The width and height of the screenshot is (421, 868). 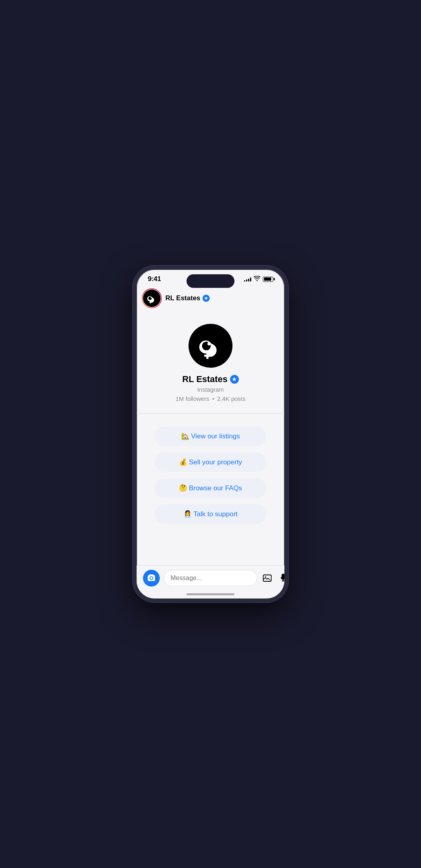 I want to click on battery-icon, so click(x=268, y=279).